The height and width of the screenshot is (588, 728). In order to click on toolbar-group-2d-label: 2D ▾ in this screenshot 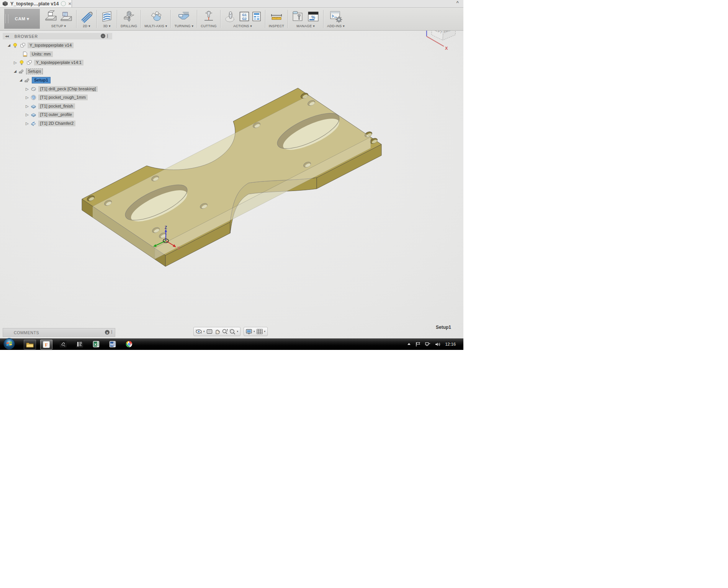, I will do `click(87, 26)`.